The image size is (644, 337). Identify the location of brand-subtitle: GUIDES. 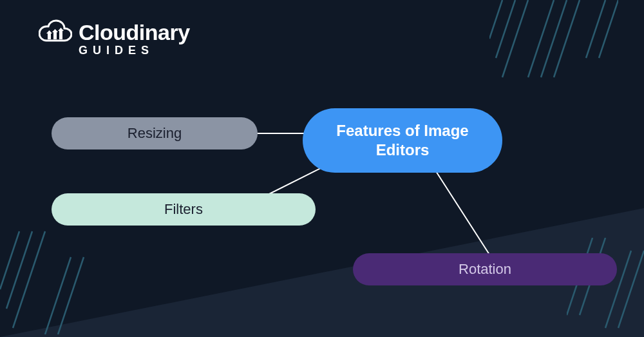
(134, 50).